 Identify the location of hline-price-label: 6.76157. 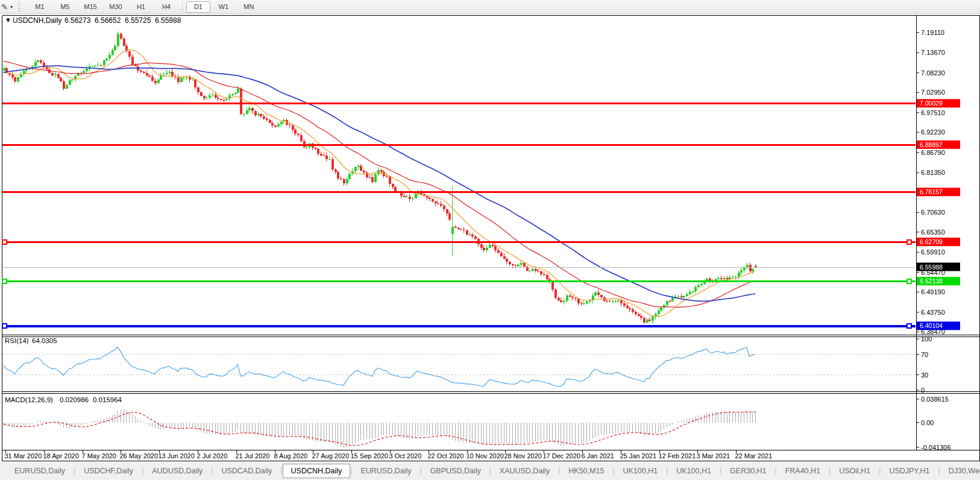
(931, 192).